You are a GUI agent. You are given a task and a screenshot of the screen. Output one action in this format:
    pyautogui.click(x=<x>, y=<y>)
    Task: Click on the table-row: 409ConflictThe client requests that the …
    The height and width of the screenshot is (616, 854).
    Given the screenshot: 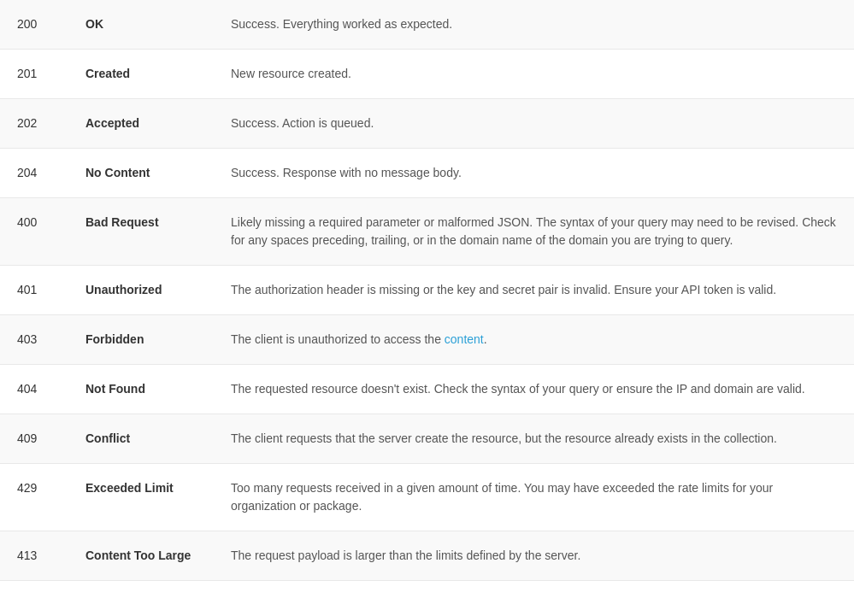 What is the action you would take?
    pyautogui.click(x=427, y=439)
    